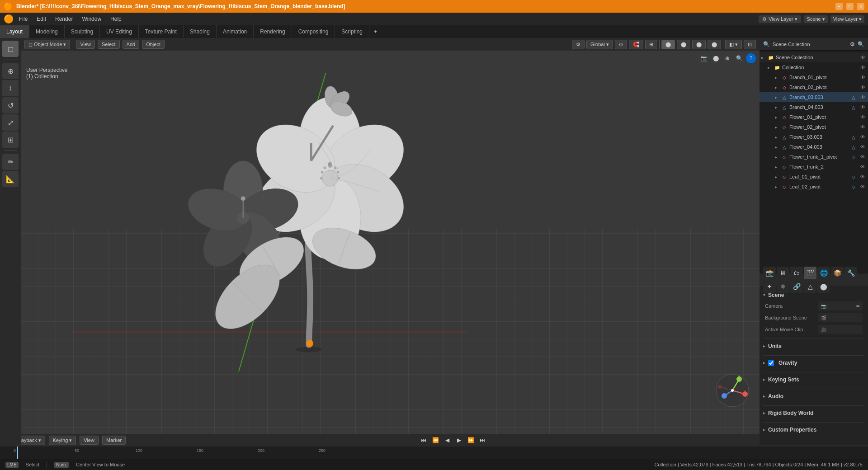 The image size is (868, 470). Describe the element at coordinates (482, 440) in the screenshot. I see `jump-end-button: ⏭` at that location.